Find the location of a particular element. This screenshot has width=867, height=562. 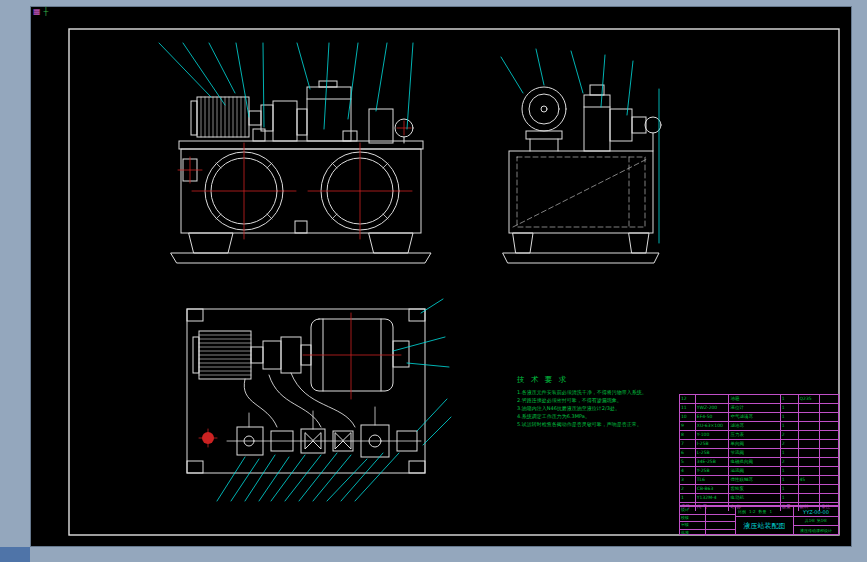

approve-label: 批准 is located at coordinates (693, 534).